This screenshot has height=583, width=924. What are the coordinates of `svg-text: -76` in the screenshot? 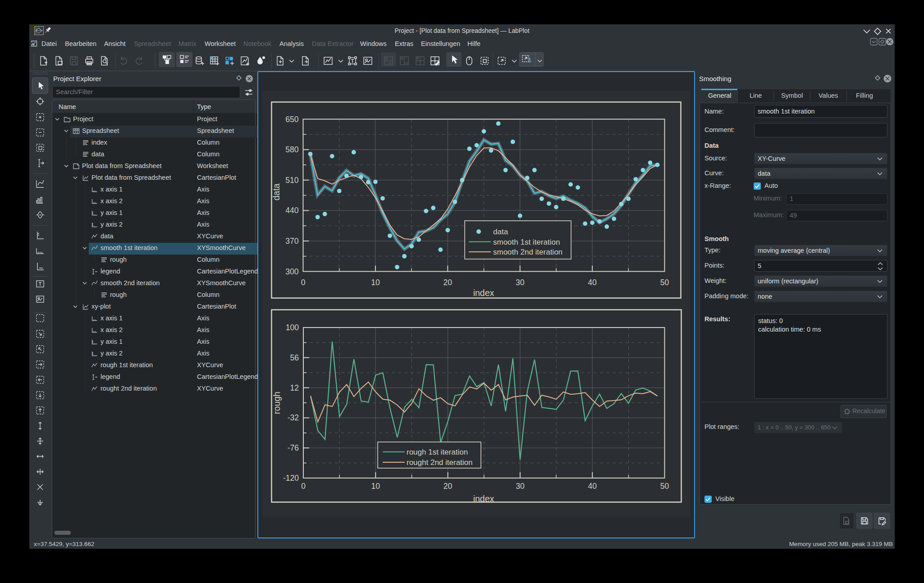 It's located at (293, 448).